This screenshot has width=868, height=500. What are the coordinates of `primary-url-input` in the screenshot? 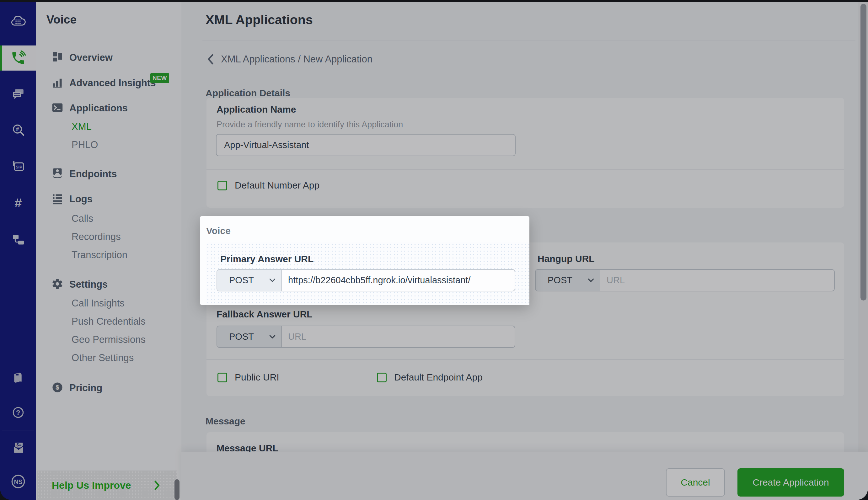 It's located at (398, 280).